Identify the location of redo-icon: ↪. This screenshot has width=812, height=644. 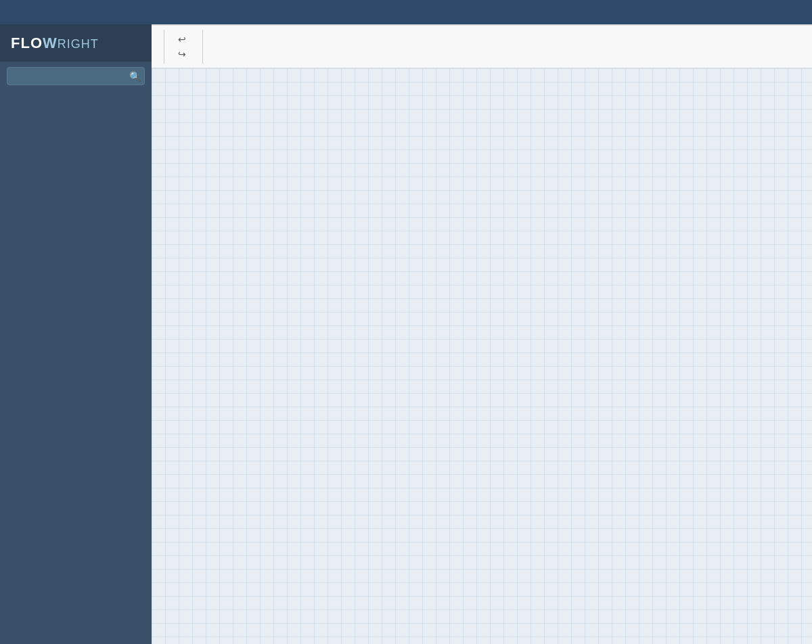
(182, 54).